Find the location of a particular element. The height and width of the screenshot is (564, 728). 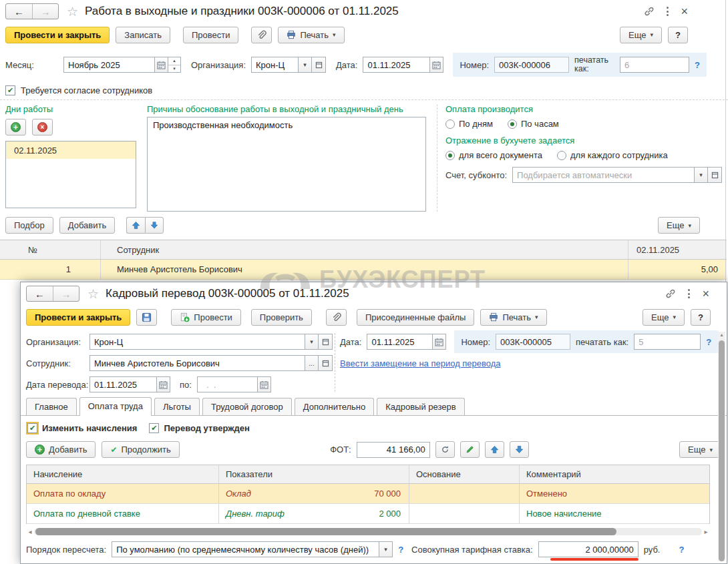

fot-input is located at coordinates (393, 450).